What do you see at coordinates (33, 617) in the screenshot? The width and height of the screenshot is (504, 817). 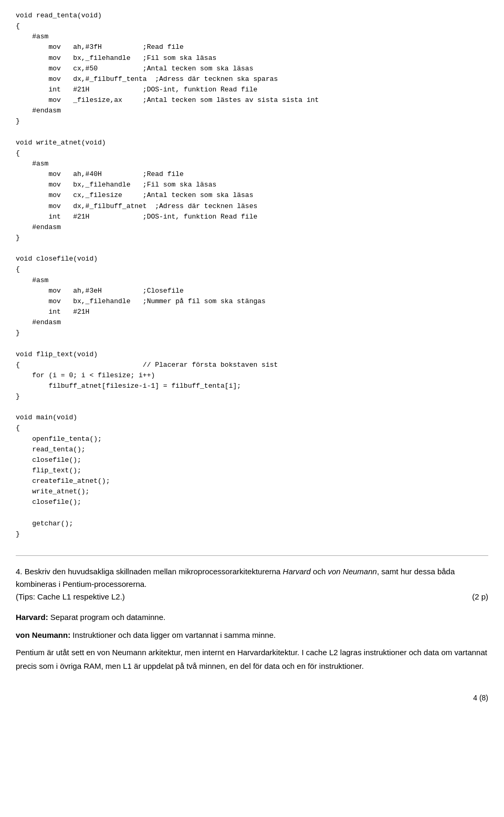 I see `answer-harvard-label: Harvard:` at bounding box center [33, 617].